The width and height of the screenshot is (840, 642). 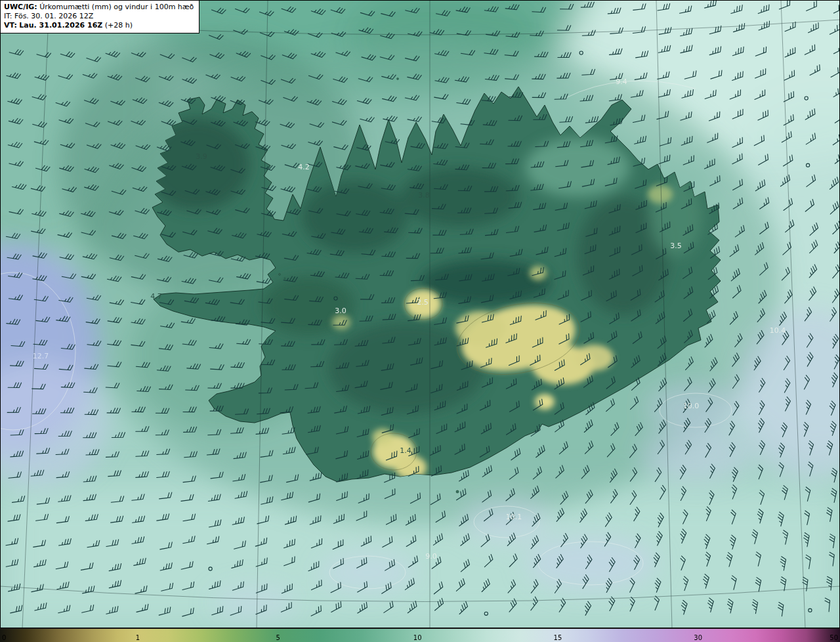 I want to click on colorbar: 01510153050, so click(x=420, y=635).